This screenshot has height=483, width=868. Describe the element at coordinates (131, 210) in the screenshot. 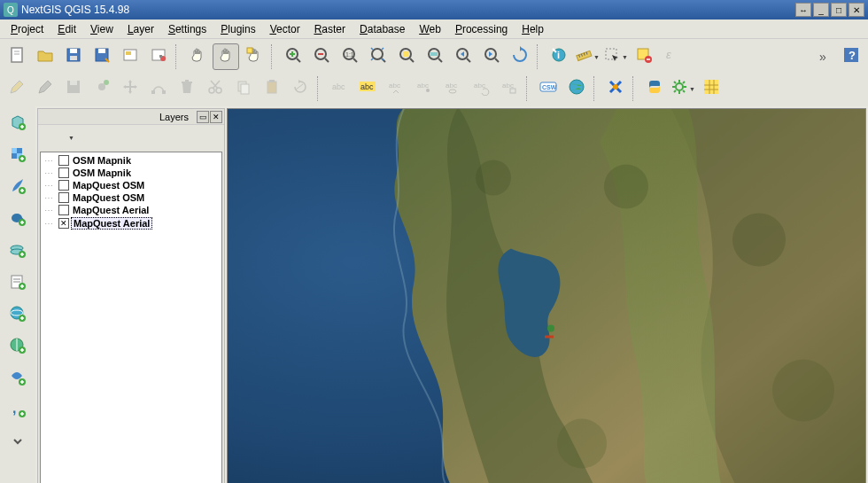

I see `layer-item: ⋯MapQuest Aerial` at that location.